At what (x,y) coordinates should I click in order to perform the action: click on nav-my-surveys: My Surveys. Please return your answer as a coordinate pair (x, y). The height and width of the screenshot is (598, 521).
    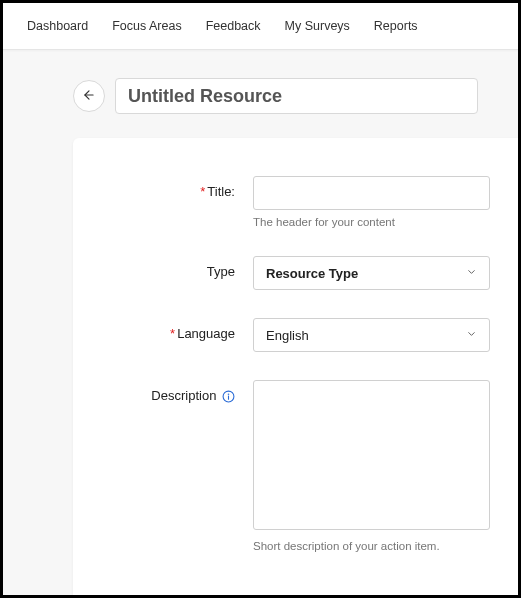
    Looking at the image, I should click on (318, 26).